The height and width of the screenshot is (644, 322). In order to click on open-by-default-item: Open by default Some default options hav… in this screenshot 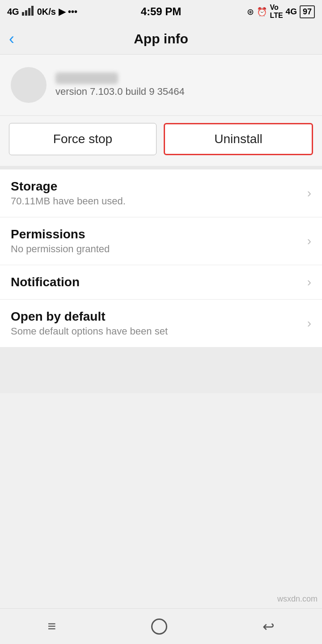, I will do `click(161, 323)`.